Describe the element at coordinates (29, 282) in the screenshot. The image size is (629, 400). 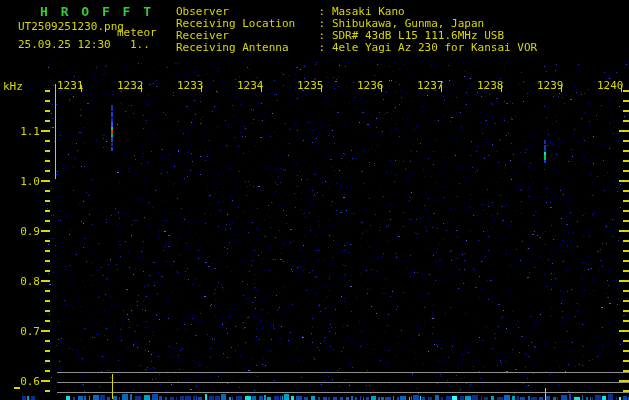
I see `y-tick-label: 0.8` at that location.